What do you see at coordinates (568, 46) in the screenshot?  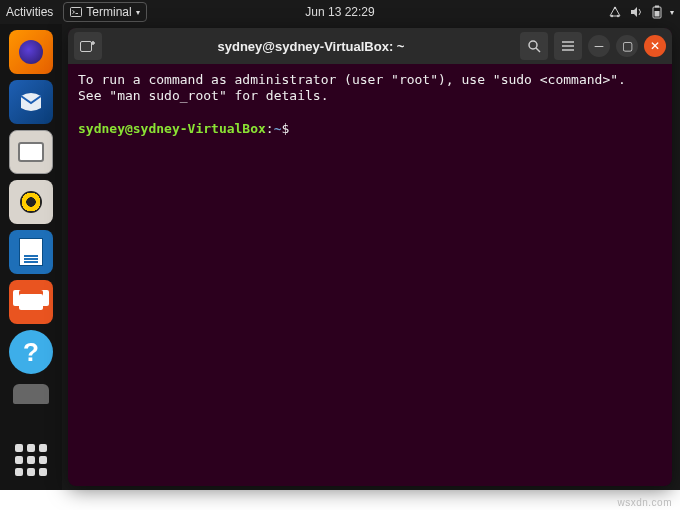 I see `menu-button` at bounding box center [568, 46].